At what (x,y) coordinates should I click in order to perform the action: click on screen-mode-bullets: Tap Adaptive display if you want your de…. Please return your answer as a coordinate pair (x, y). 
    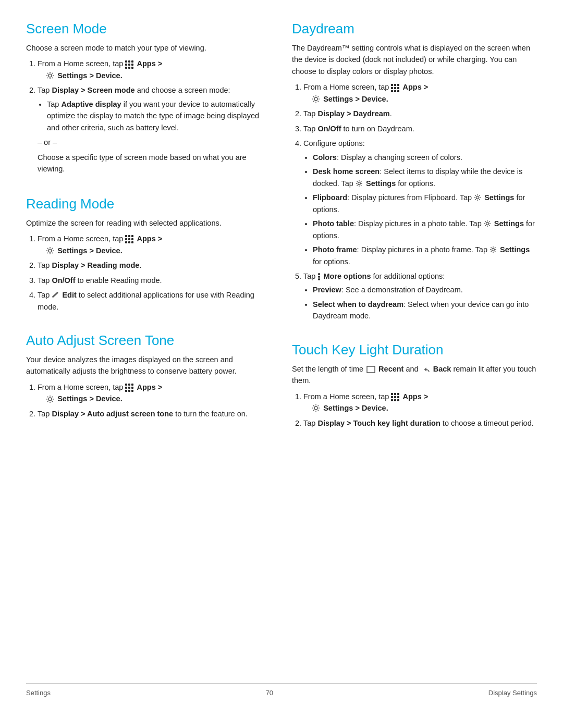
    Looking at the image, I should click on (159, 116).